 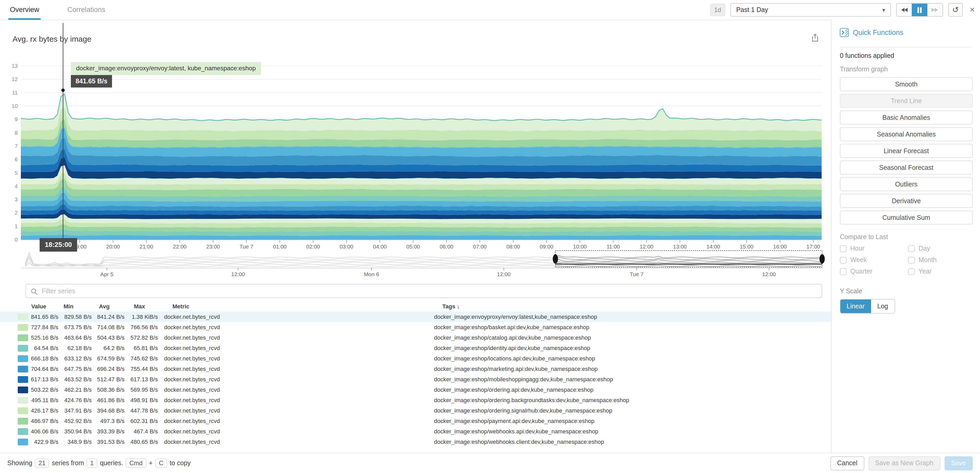 What do you see at coordinates (718, 10) in the screenshot?
I see `interval-badge: 1d` at bounding box center [718, 10].